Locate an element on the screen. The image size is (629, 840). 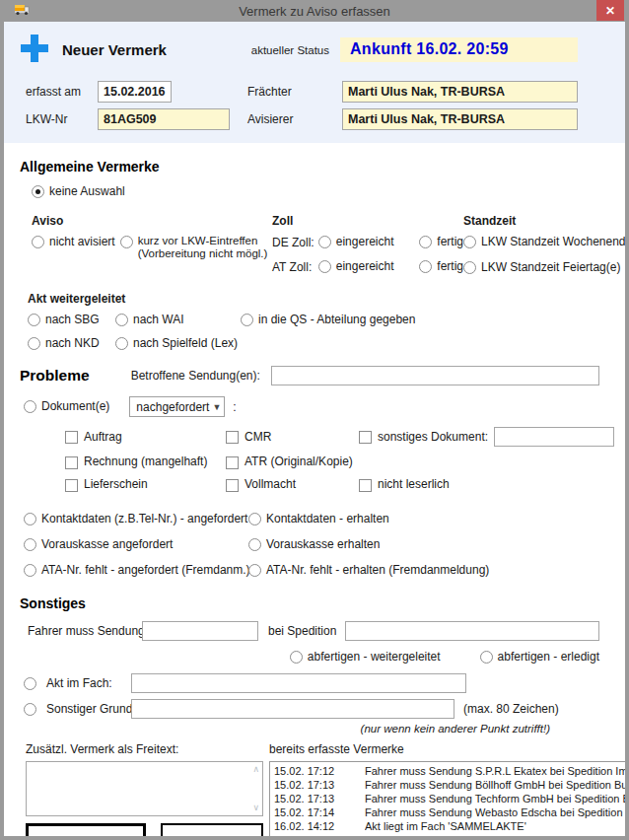
radio-abfertigen-erledigt: abfertigen - erledigt is located at coordinates (540, 657).